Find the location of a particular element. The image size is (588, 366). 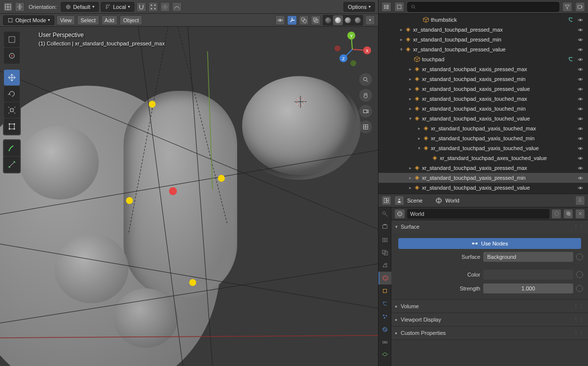

tab-particles is located at coordinates (385, 317).